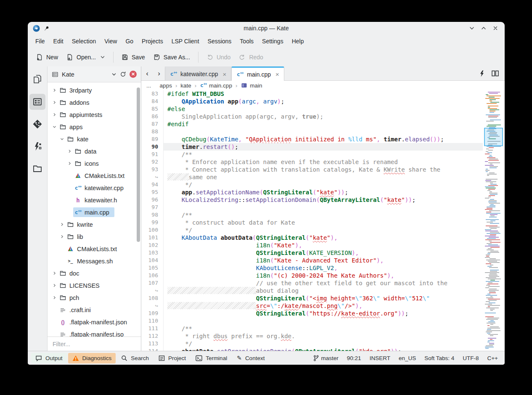 This screenshot has height=395, width=532. Describe the element at coordinates (312, 101) in the screenshot. I see `code-line: 84 QApplication app(argc, argv);` at that location.